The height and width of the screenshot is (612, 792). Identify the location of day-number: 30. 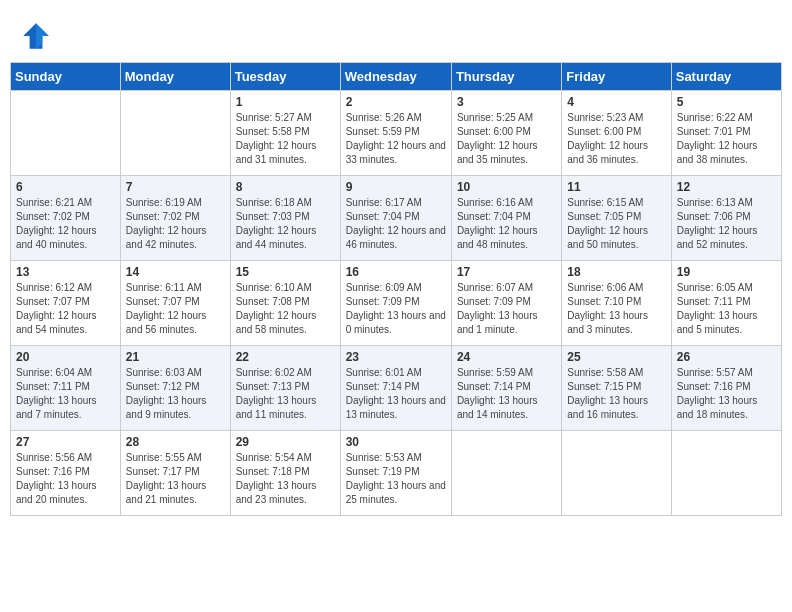
(396, 442).